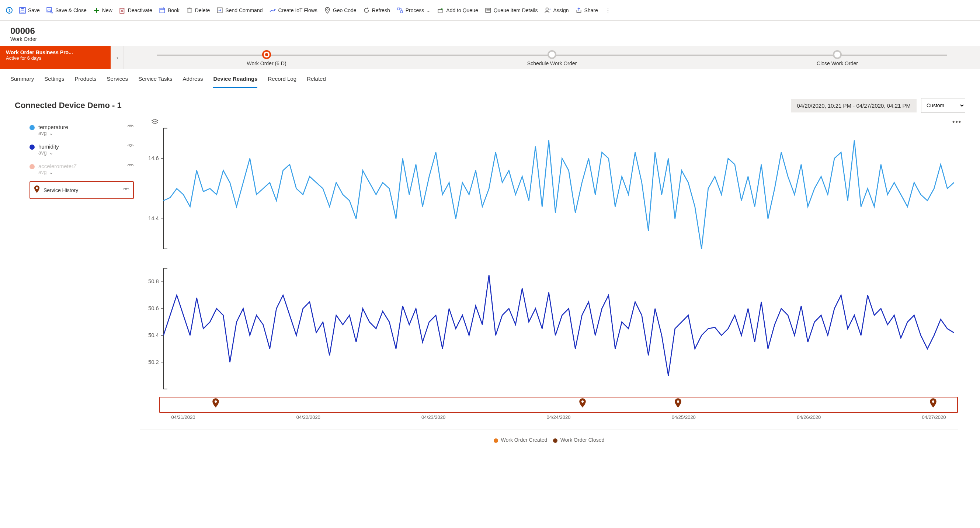 This screenshot has height=528, width=980. I want to click on closed-label: Work Order Closed, so click(582, 440).